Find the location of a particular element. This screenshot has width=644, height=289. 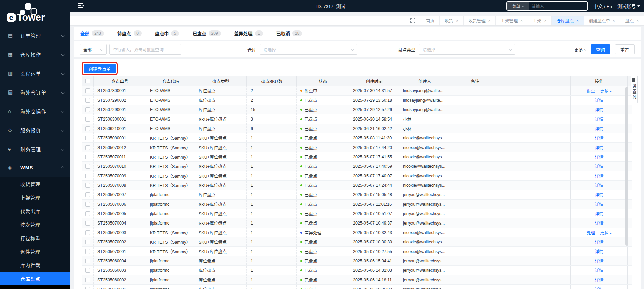

reset-button: 重置 is located at coordinates (625, 49).